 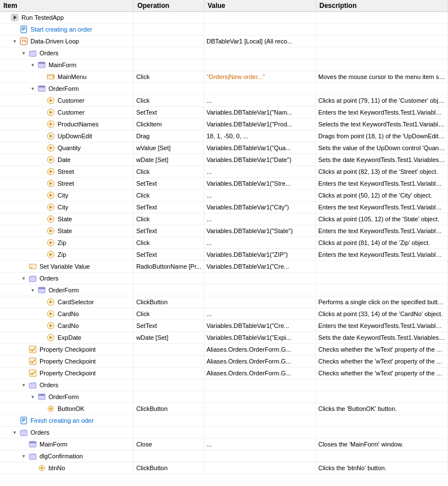 What do you see at coordinates (260, 148) in the screenshot?
I see `value-cell: Variables.DBTableVar1("Qua...` at bounding box center [260, 148].